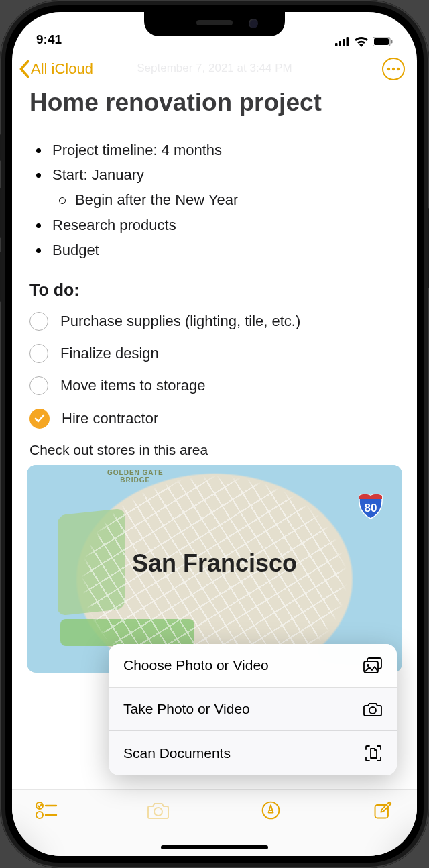  Describe the element at coordinates (214, 188) in the screenshot. I see `list-item: Start: January Begin after the New Year` at that location.